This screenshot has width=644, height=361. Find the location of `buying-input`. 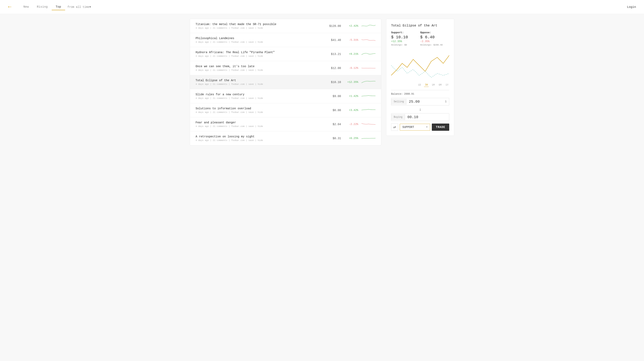

buying-input is located at coordinates (427, 117).